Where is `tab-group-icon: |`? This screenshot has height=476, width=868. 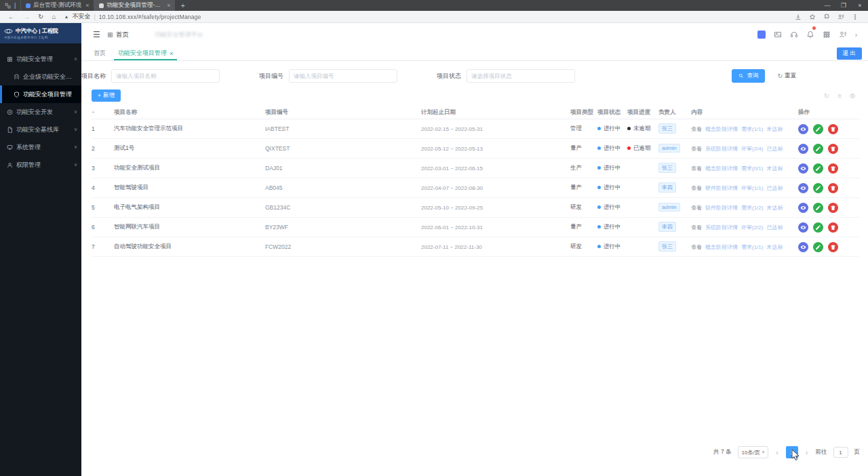
tab-group-icon: | is located at coordinates (10, 5).